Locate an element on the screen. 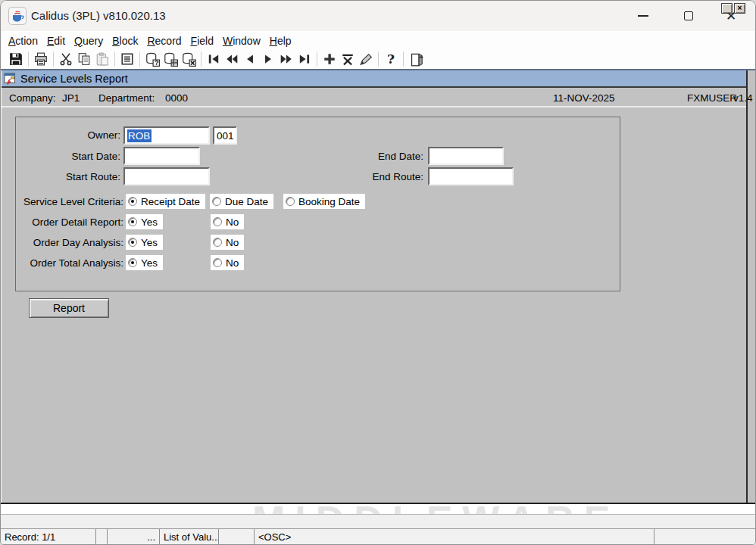  enter-query-icon: ? is located at coordinates (152, 59).